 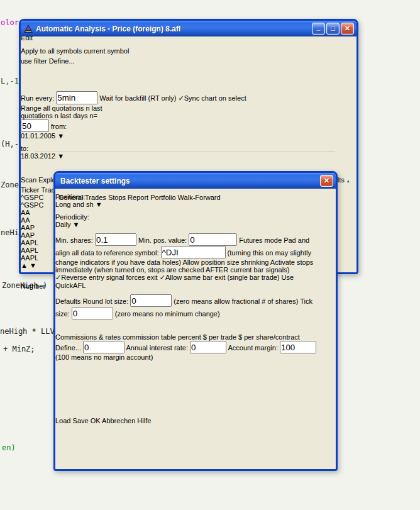 What do you see at coordinates (38, 98) in the screenshot?
I see `run-every-checkbox: Run every:` at bounding box center [38, 98].